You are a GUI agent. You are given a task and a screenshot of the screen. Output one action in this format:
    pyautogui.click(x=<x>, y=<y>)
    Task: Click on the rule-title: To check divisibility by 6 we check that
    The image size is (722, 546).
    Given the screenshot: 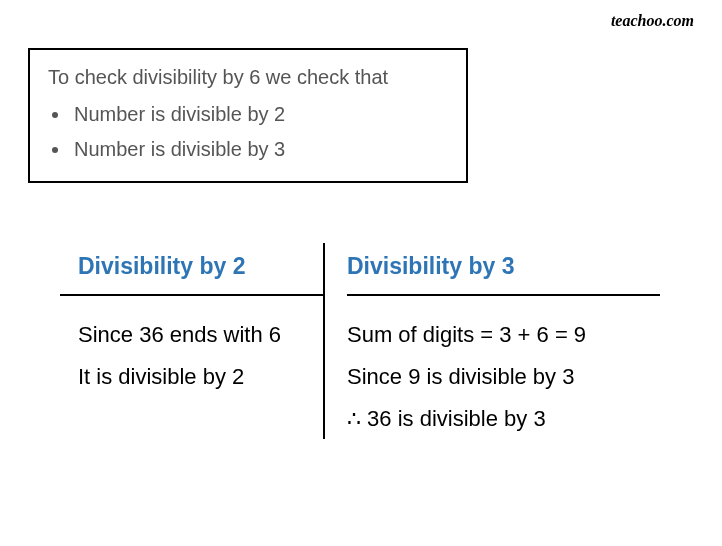 What is the action you would take?
    pyautogui.click(x=248, y=78)
    